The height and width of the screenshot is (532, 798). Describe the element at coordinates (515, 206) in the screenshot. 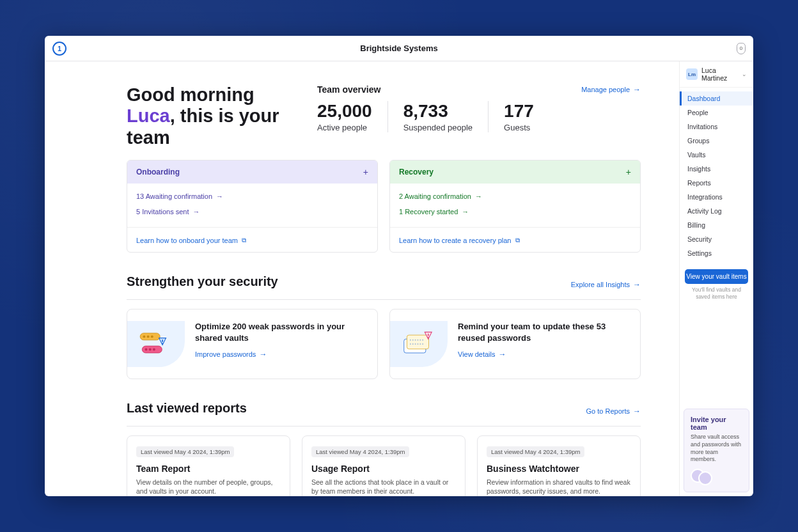

I see `recovery-card: Recovery + 2 Awaiting confirmation → 1 R…` at that location.